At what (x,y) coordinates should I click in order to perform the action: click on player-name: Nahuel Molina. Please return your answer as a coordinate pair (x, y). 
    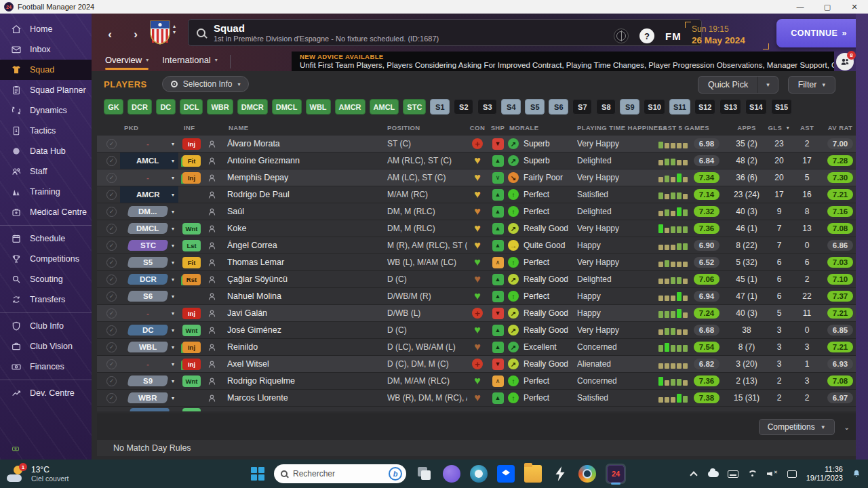
    Looking at the image, I should click on (307, 296).